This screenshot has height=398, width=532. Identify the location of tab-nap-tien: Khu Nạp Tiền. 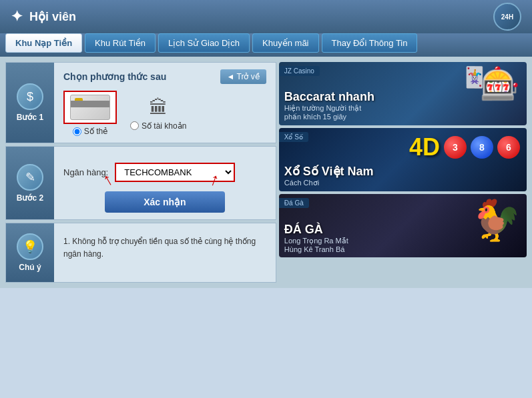
(44, 43).